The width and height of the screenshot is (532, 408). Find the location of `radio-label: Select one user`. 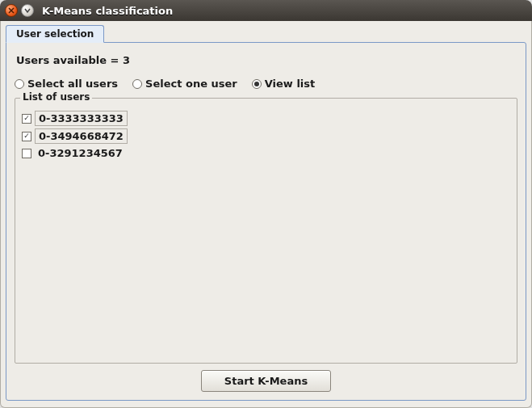

radio-label: Select one user is located at coordinates (191, 84).